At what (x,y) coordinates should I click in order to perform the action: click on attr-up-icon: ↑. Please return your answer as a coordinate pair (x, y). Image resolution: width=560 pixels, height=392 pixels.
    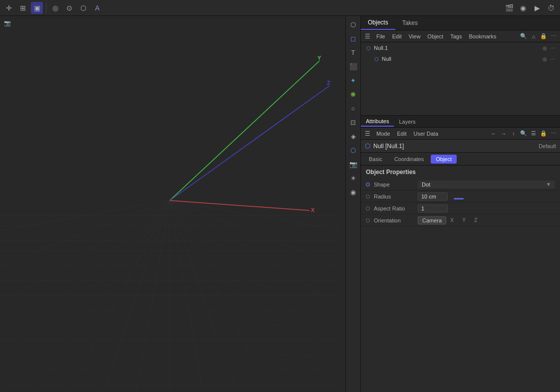
    Looking at the image, I should click on (514, 134).